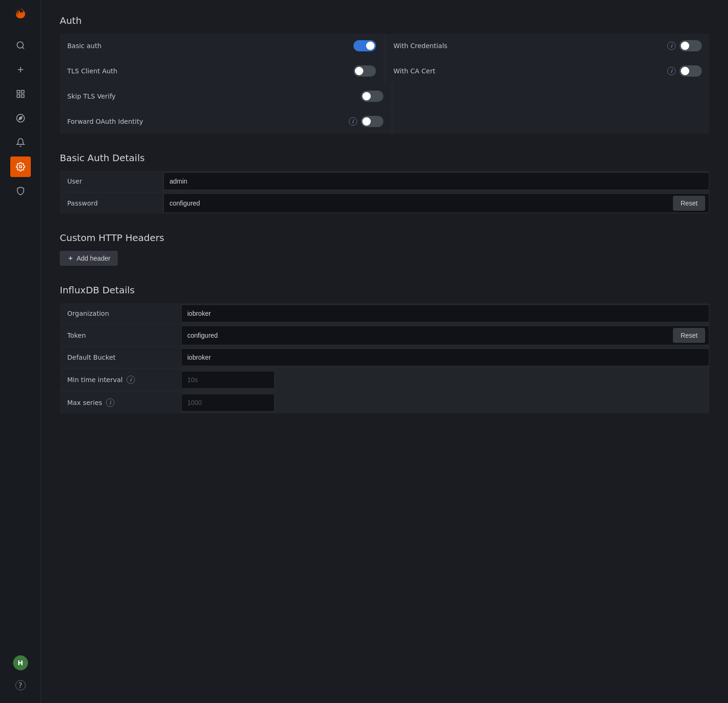 This screenshot has height=703, width=728. What do you see at coordinates (424, 335) in the screenshot?
I see `token-input` at bounding box center [424, 335].